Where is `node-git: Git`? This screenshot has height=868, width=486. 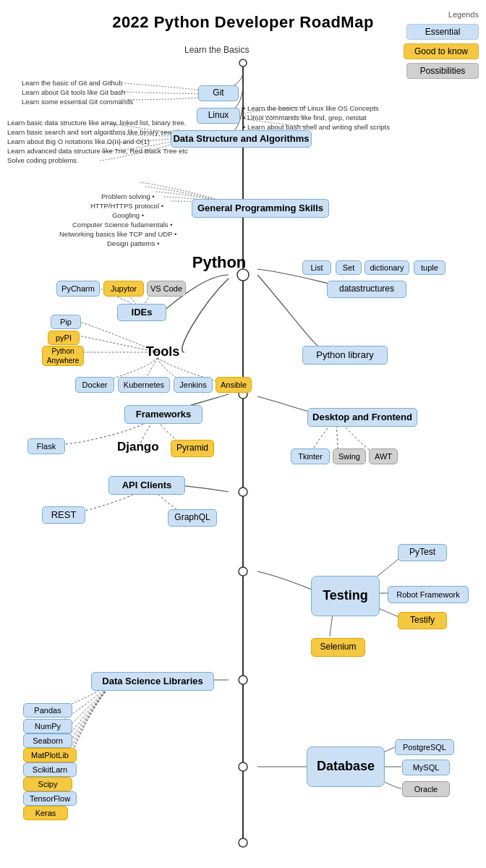 node-git: Git is located at coordinates (218, 93).